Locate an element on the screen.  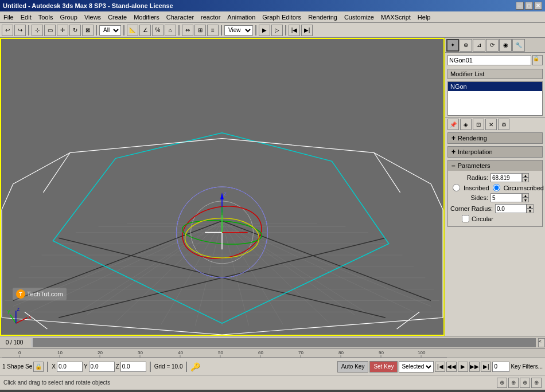
z-label: Z is located at coordinates (118, 367).